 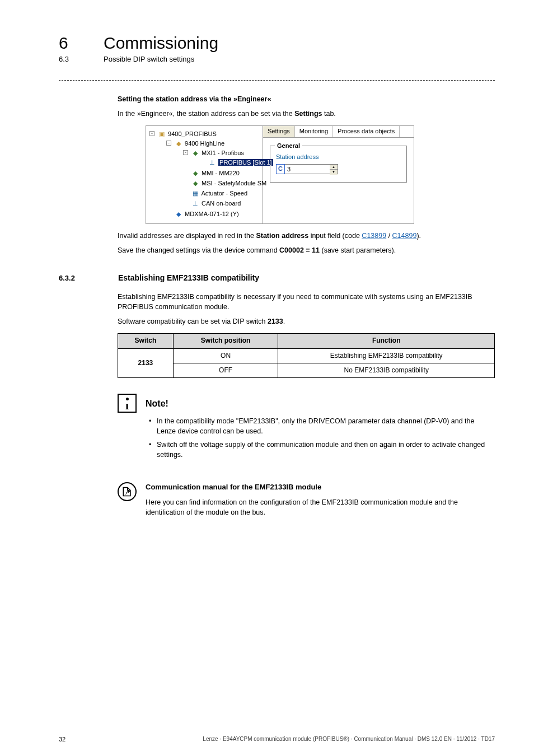 I want to click on text: tab., so click(x=329, y=114).